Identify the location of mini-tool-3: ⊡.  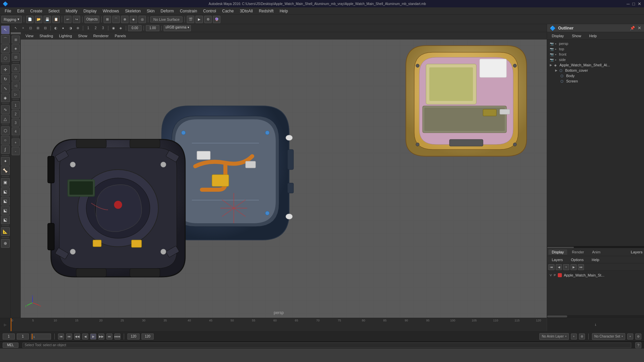
(16, 57).